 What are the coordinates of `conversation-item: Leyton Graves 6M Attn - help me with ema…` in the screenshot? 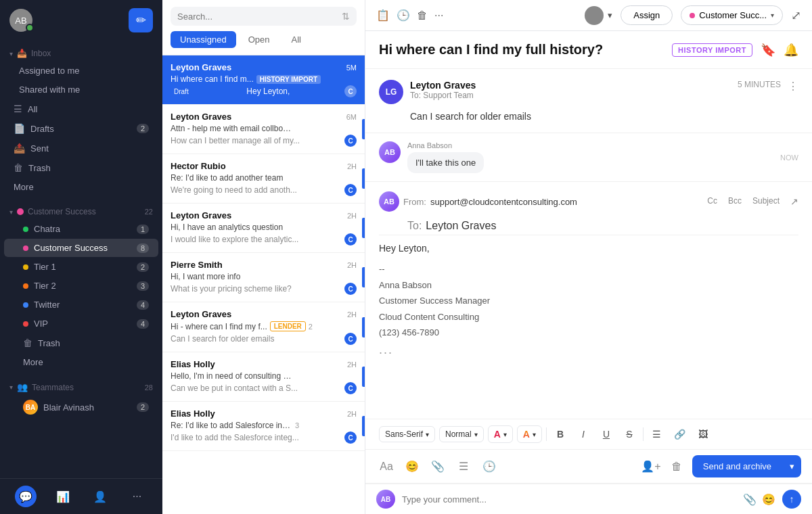 It's located at (264, 130).